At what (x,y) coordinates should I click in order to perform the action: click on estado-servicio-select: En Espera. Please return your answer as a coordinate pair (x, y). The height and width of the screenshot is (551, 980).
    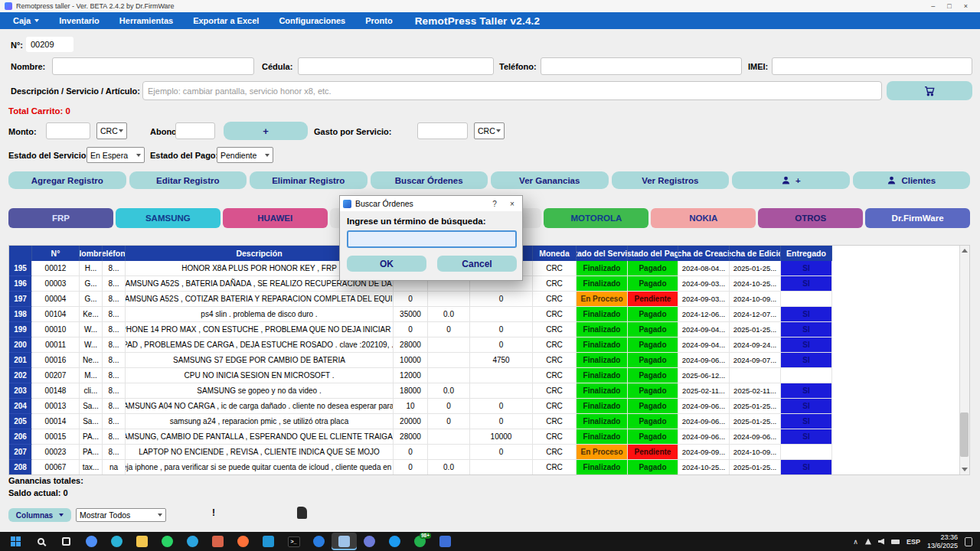
    Looking at the image, I should click on (116, 155).